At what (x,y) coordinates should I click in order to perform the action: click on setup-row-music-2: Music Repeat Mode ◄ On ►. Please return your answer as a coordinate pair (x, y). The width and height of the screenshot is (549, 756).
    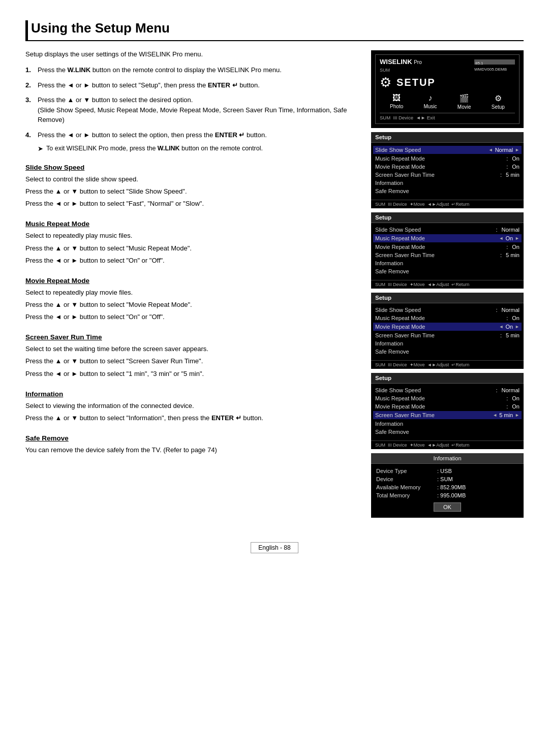
    Looking at the image, I should click on (447, 238).